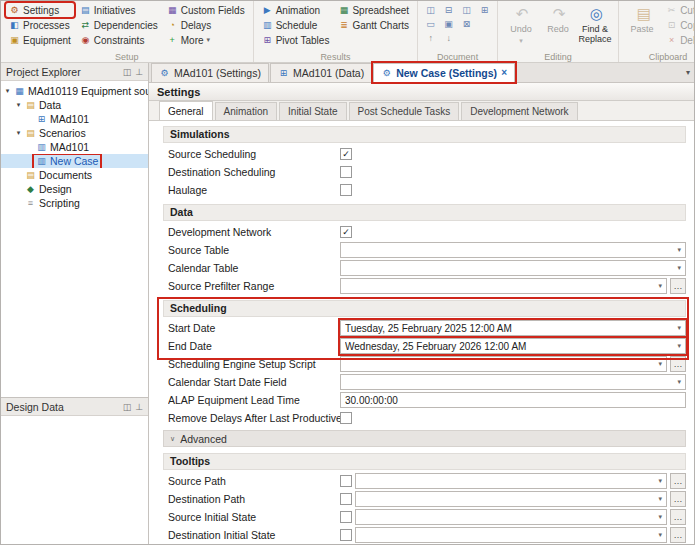 Image resolution: width=695 pixels, height=545 pixels. Describe the element at coordinates (40, 40) in the screenshot. I see `ribbon-button-equipment: ▣Equipment` at that location.